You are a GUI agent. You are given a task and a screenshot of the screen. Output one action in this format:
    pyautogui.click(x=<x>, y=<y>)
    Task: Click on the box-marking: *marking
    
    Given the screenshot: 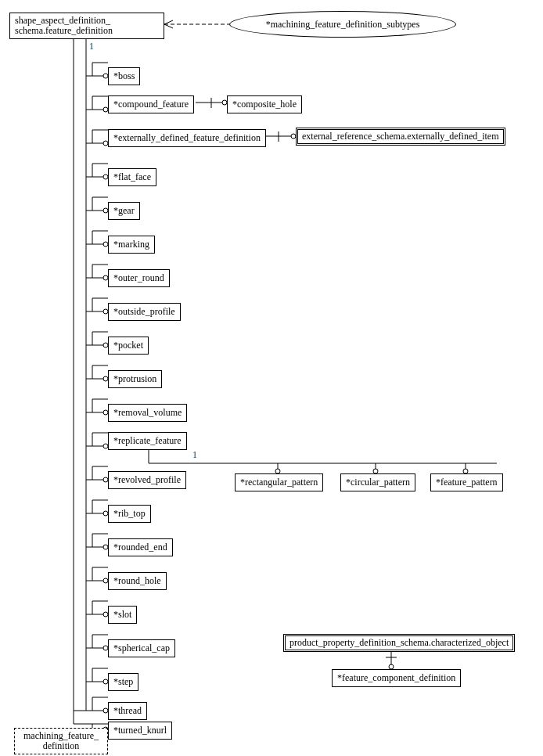 What is the action you would take?
    pyautogui.click(x=131, y=244)
    